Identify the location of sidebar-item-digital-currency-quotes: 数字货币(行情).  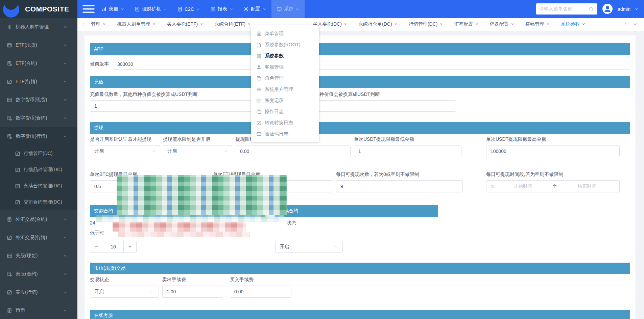
(39, 136).